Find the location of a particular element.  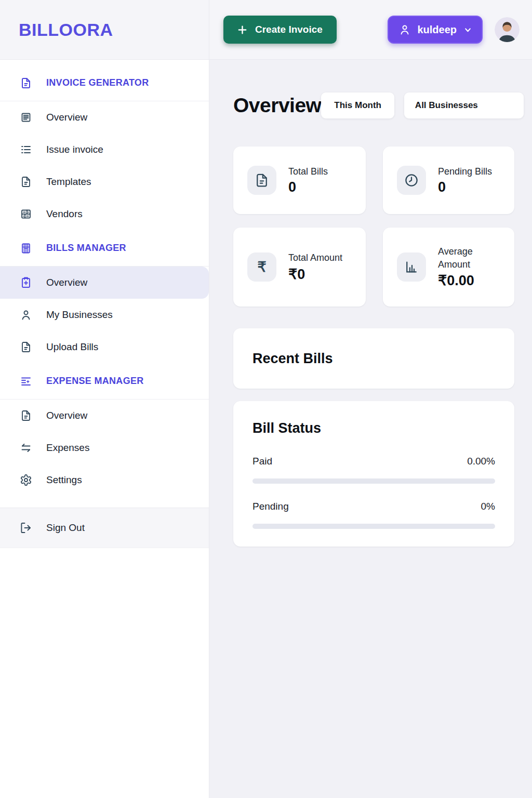

status-row-head: Paid 0.00% is located at coordinates (374, 461).